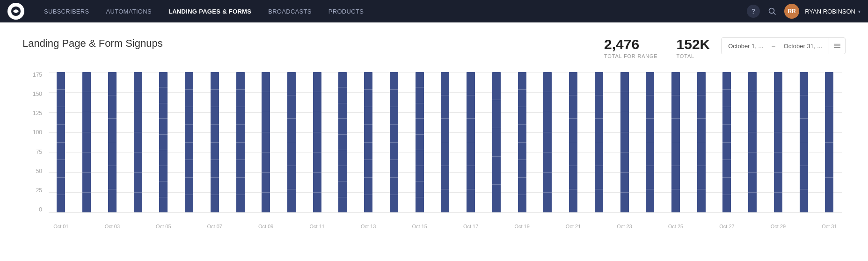 This screenshot has height=261, width=868. What do you see at coordinates (210, 11) in the screenshot?
I see `nav-landing-pages: LANDING PAGES & FORMS` at bounding box center [210, 11].